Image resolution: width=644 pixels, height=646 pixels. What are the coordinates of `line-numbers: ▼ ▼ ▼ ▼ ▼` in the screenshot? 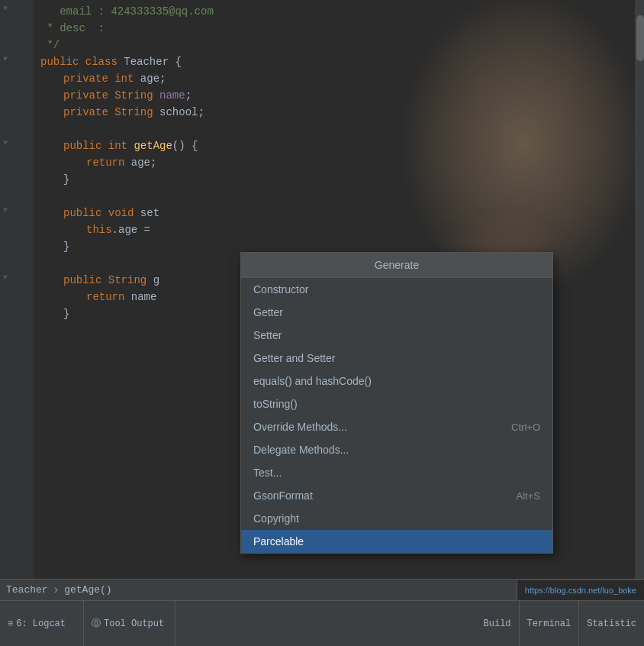 It's located at (17, 298).